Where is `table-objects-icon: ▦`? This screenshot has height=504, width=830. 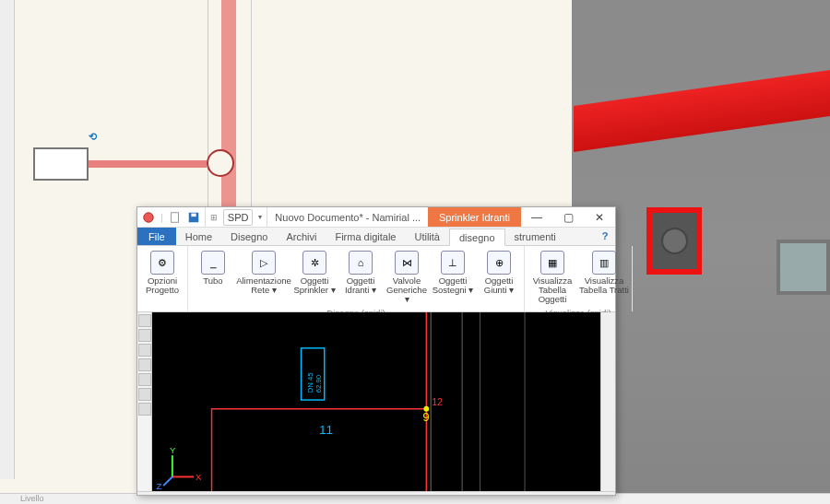
table-objects-icon: ▦ is located at coordinates (552, 263).